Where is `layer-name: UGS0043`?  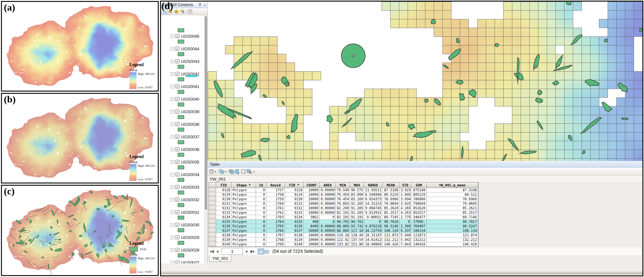 layer-name: UGS0043 is located at coordinates (190, 61).